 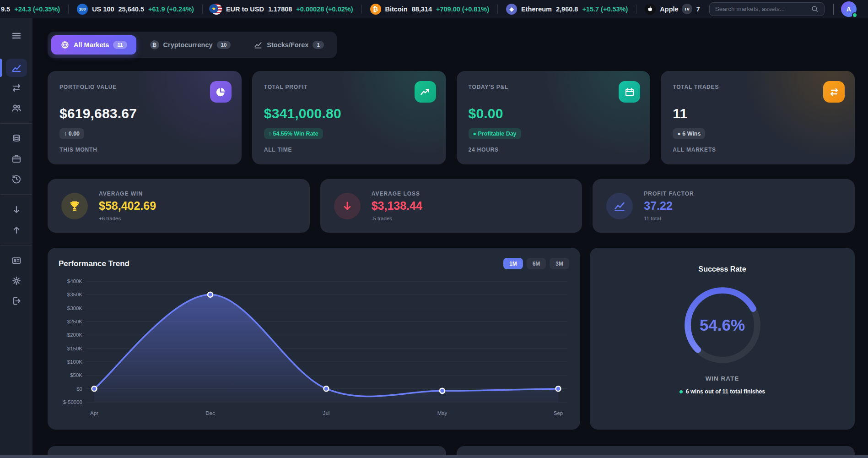 What do you see at coordinates (567, 9) in the screenshot?
I see `ticker-item-ethereum: ◆ Ethereum 2,960.8 +15.7 (+0.53%)` at bounding box center [567, 9].